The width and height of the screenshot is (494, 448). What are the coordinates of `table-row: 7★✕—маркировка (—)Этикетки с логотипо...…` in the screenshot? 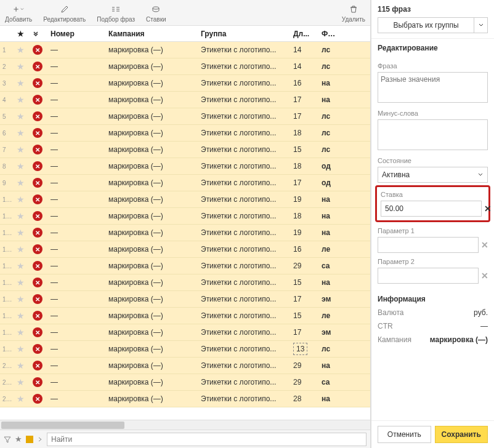 It's located at (185, 150).